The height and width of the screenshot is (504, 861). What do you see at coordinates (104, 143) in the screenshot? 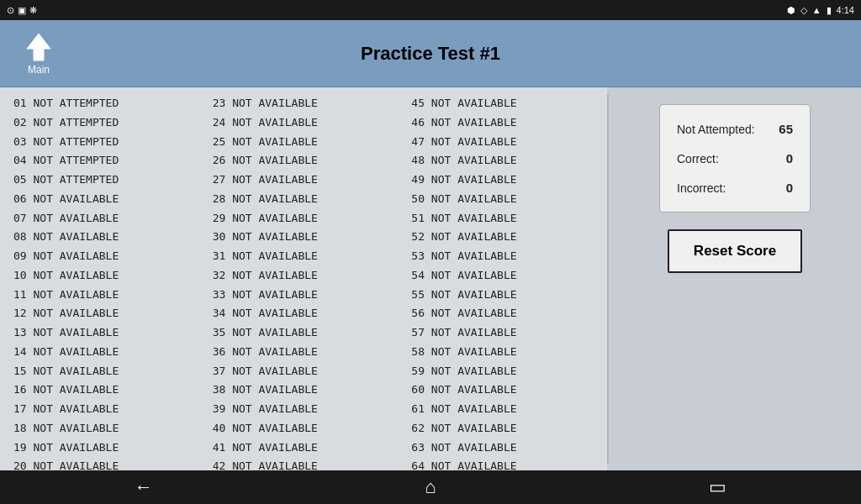
I see `list-item: 03 NOT ATTEMPTED` at bounding box center [104, 143].